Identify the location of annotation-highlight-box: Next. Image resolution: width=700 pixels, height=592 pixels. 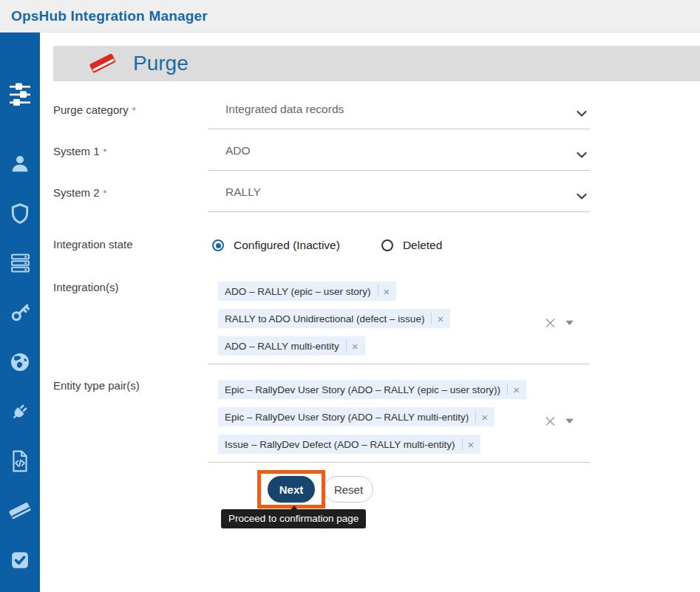
(291, 489).